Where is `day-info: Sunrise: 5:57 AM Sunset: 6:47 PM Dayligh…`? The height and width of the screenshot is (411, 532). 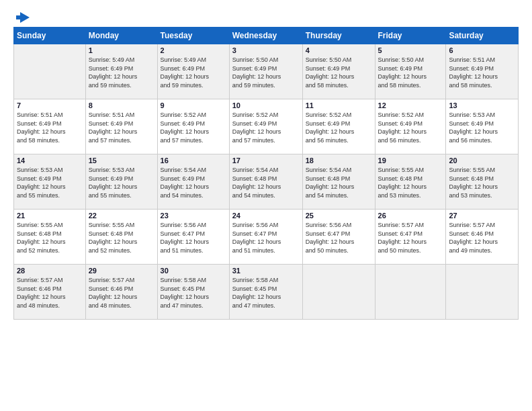
day-info: Sunrise: 5:57 AM Sunset: 6:47 PM Dayligh… is located at coordinates (411, 238).